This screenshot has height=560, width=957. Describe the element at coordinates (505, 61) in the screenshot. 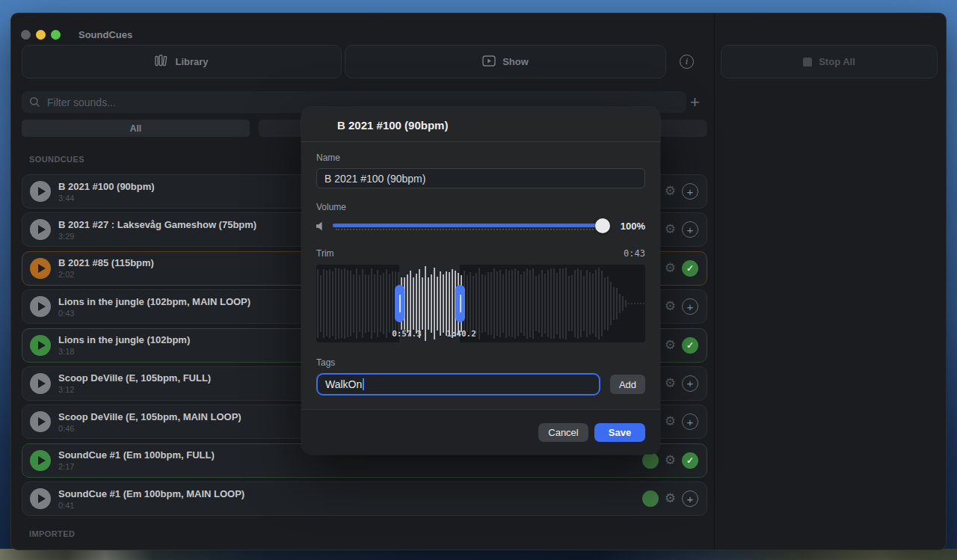

I see `show-tab-button: Show` at that location.